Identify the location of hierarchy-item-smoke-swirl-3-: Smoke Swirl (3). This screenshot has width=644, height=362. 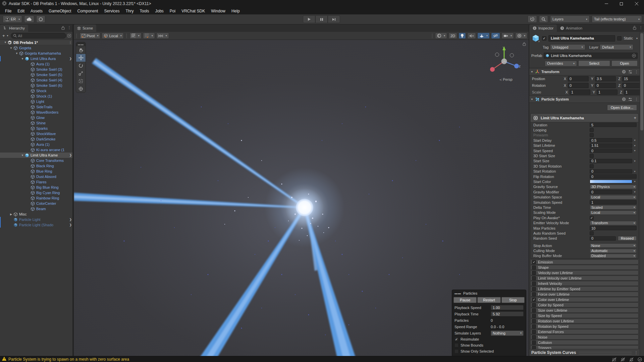
(36, 69).